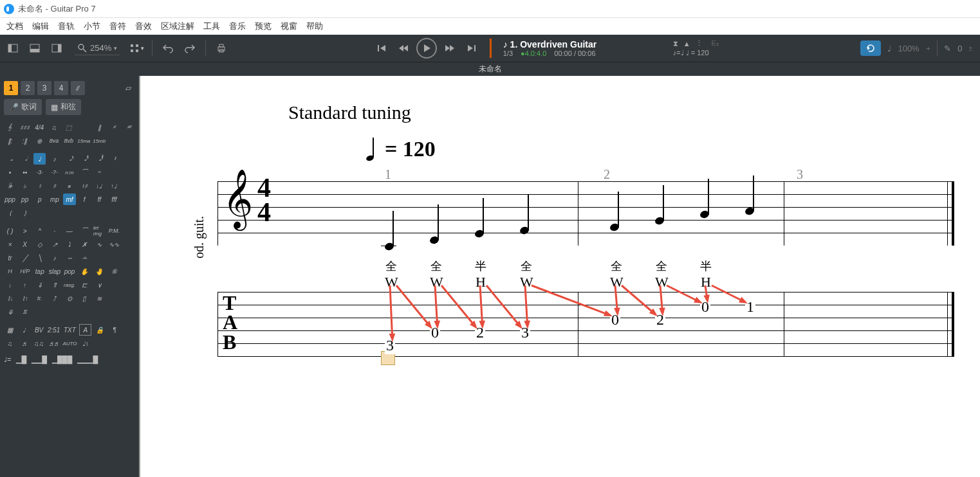  I want to click on slash-icon: ♩, so click(24, 330).